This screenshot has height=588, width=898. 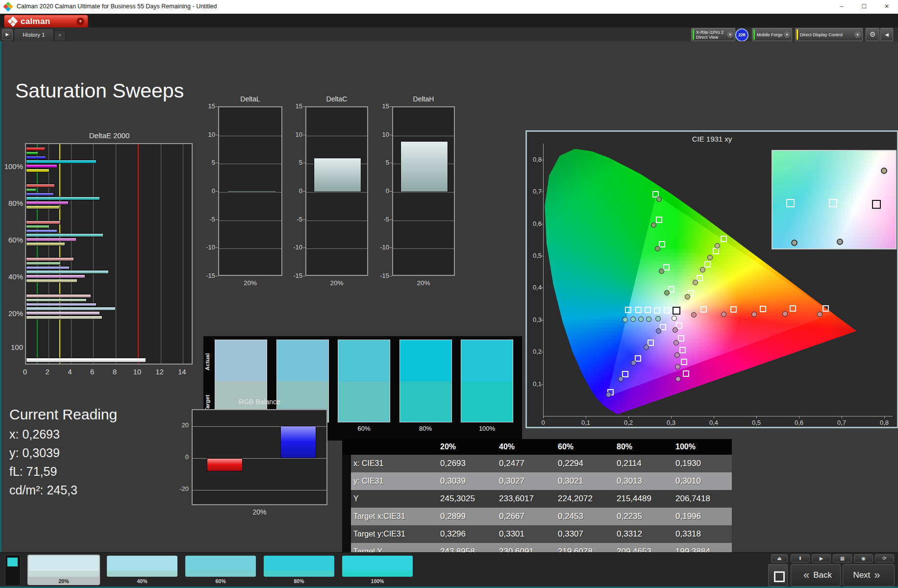 What do you see at coordinates (221, 570) in the screenshot?
I see `pattern-thumb-60%: 60%` at bounding box center [221, 570].